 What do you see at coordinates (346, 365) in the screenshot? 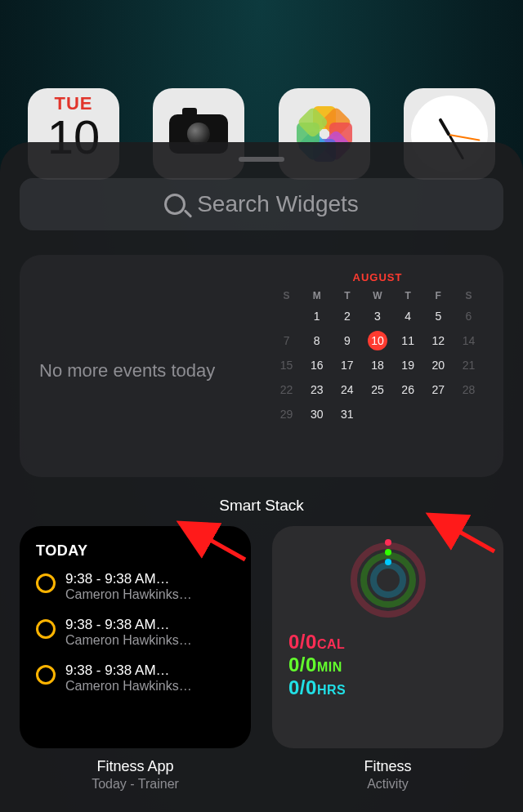
I see `calendar-day: 17` at bounding box center [346, 365].